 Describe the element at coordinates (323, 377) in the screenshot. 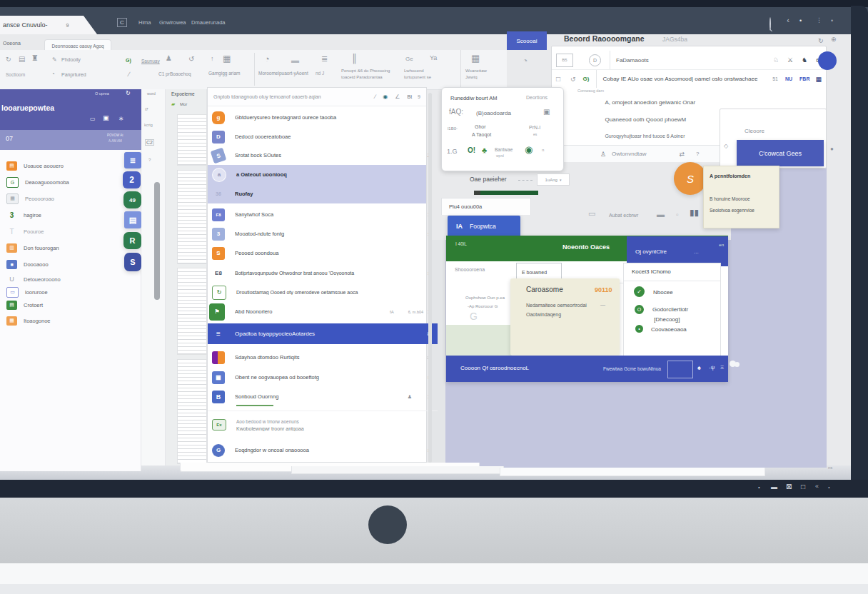

I see `list-item: ▦ Obent ne oogvauopea od booeftotg s` at that location.